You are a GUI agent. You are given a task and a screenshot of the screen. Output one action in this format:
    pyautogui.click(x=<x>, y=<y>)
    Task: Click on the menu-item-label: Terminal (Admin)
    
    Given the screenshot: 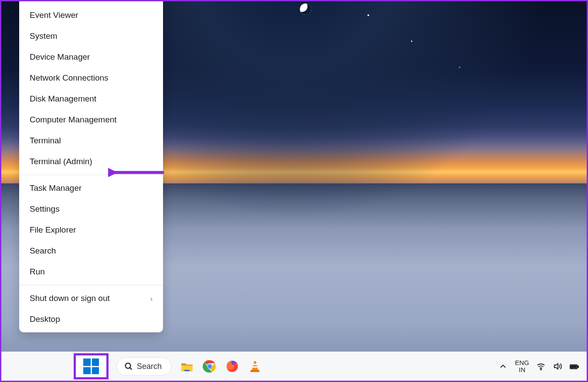 What is the action you would take?
    pyautogui.click(x=61, y=162)
    